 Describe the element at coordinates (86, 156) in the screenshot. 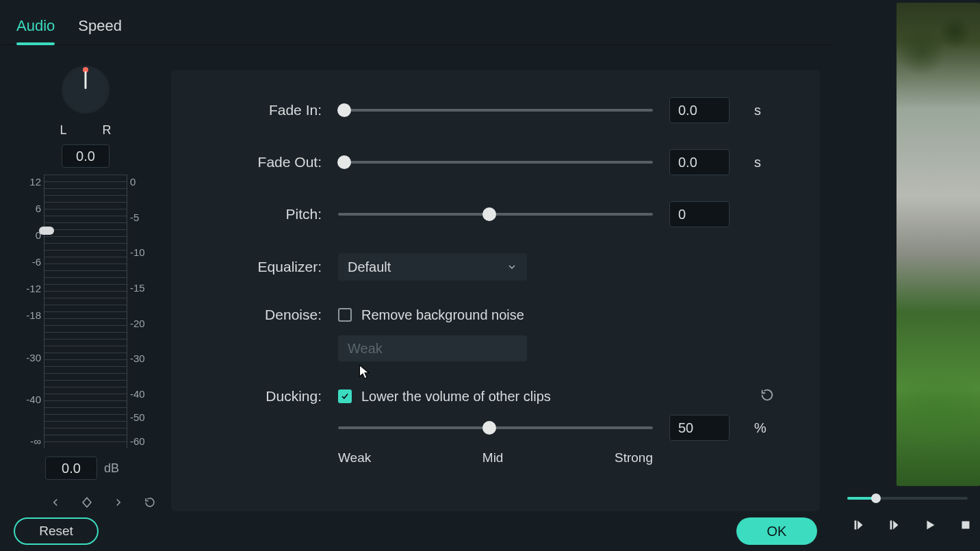

I see `pan-value-input: 0.0` at that location.